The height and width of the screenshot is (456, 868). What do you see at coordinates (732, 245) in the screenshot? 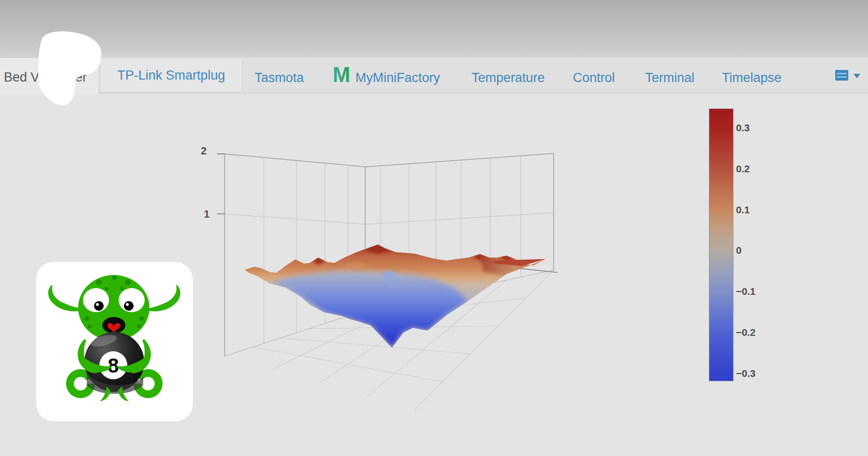
I see `colorbar: 0.3 0.2 0.1 0 −0.1 −0.2 −0.3` at bounding box center [732, 245].